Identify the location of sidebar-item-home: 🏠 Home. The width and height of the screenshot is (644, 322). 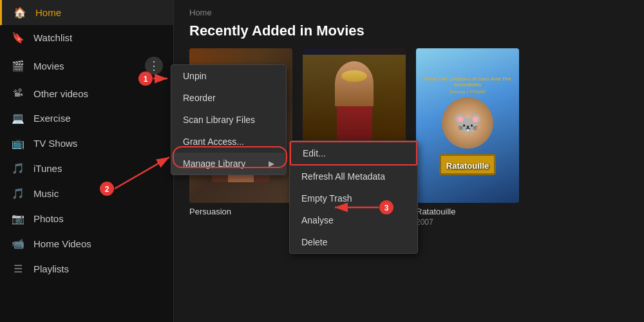
(86, 13).